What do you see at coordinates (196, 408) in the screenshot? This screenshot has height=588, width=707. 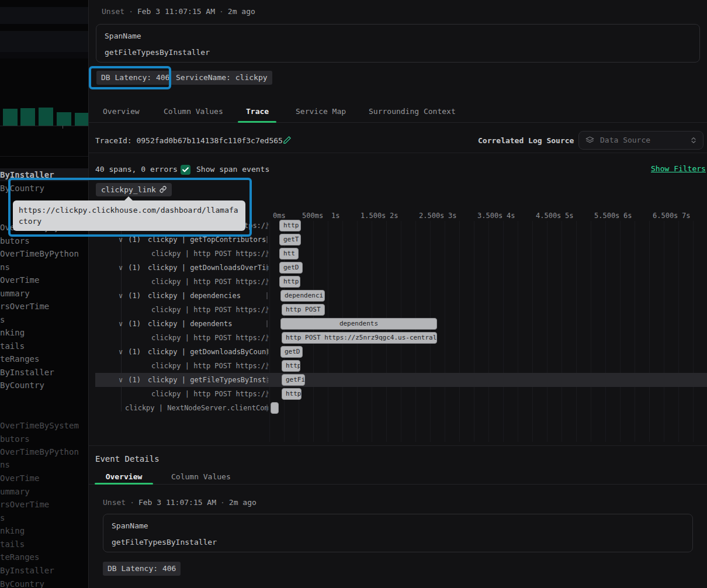 I see `span-name-text: clickpy | NextNodeServer.clientCompone` at bounding box center [196, 408].